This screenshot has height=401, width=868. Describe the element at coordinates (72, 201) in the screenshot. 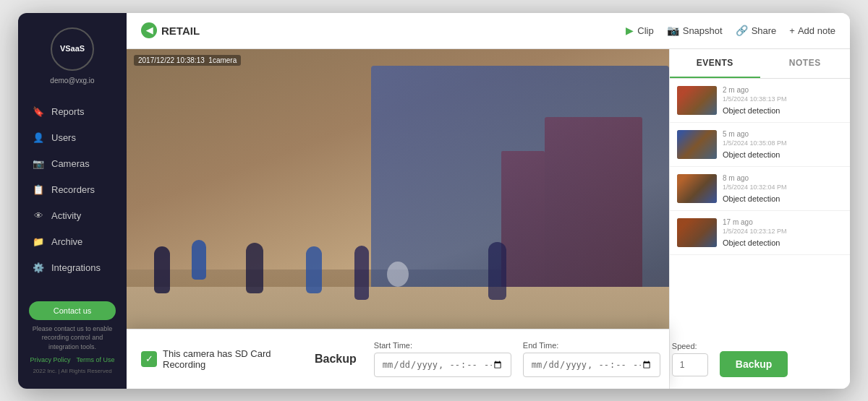

I see `sidebar: VSaaS demo@vxg.io 🔖 Reports 👤 Users 📷 Ca…` at that location.